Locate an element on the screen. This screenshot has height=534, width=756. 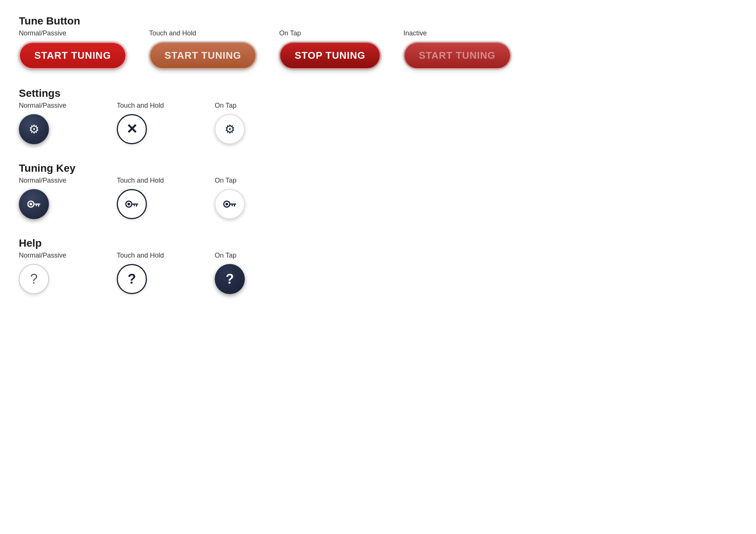
tuning-key-hold-button is located at coordinates (132, 204).